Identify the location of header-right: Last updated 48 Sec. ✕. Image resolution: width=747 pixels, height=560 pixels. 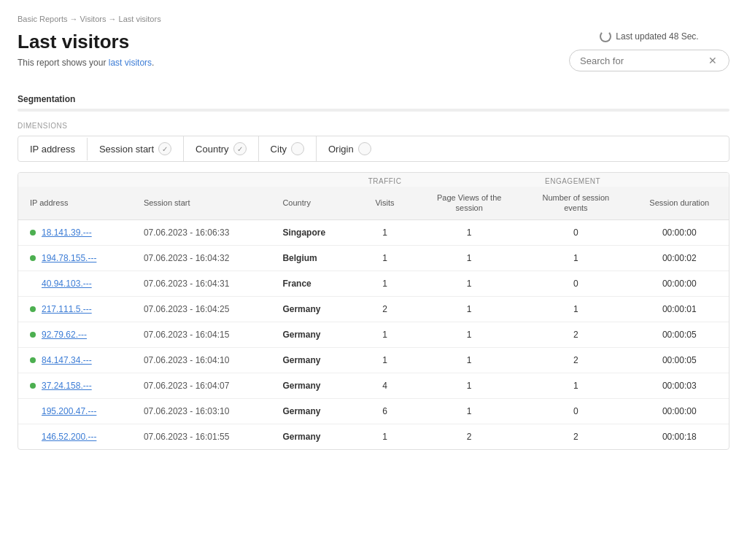
(649, 51).